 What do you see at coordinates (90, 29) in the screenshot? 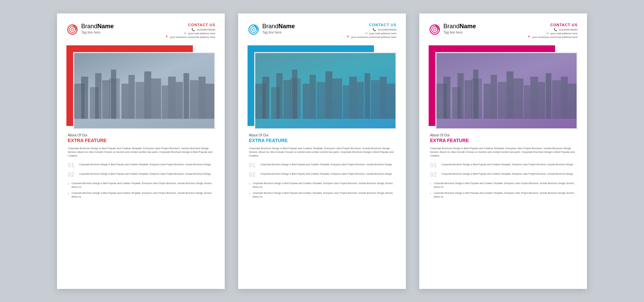
I see `brand-section: BrandName Tag line here` at bounding box center [90, 29].